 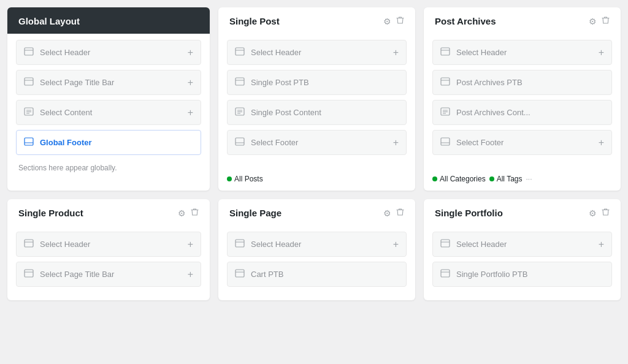 I want to click on row-item-single-portfolio-1: Single Portfolio PTB, so click(x=523, y=275).